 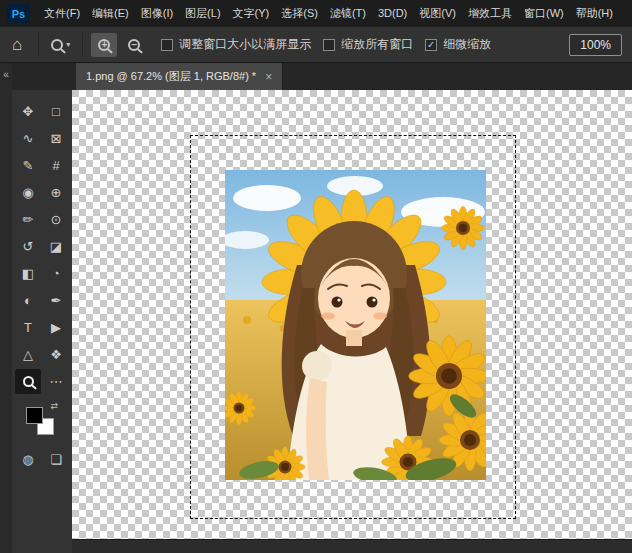 I want to click on menu-window: 窗口(W), so click(x=544, y=14).